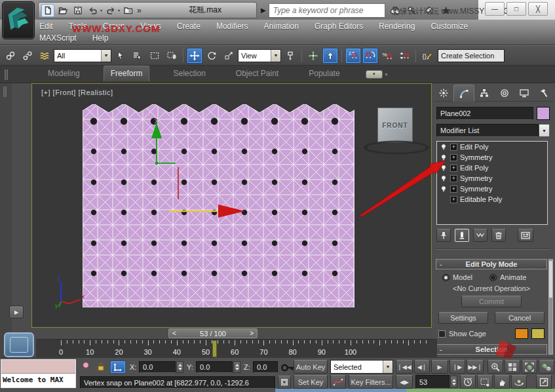 This screenshot has width=555, height=392. I want to click on tab-motion-icon, so click(505, 93).